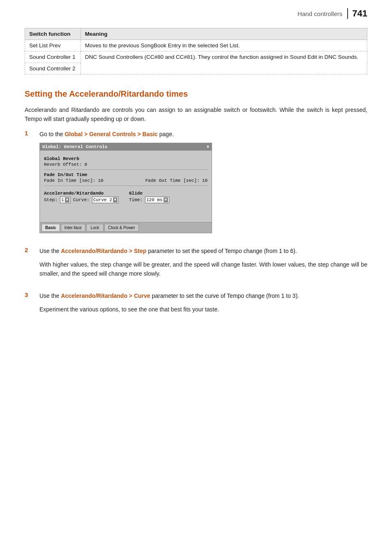 The width and height of the screenshot is (392, 557). I want to click on step-number-1: 1, so click(32, 133).